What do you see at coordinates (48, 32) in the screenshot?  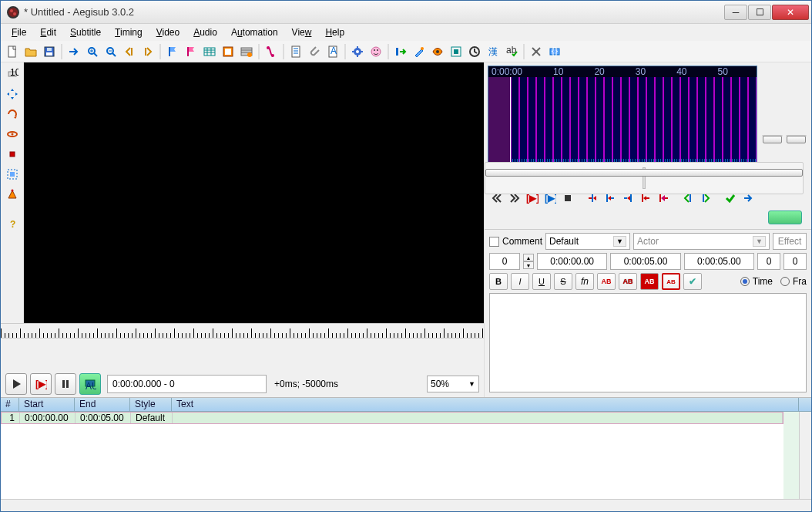 I see `menu-edit: Edit` at bounding box center [48, 32].